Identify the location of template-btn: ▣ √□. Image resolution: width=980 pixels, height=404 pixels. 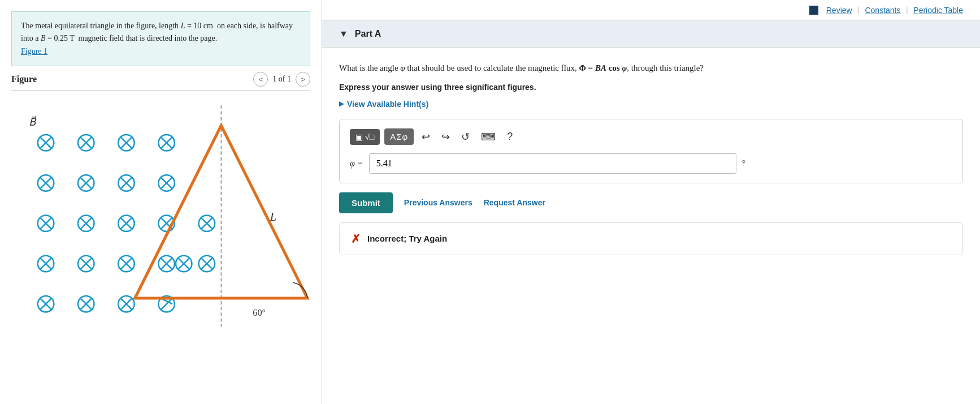
(365, 137).